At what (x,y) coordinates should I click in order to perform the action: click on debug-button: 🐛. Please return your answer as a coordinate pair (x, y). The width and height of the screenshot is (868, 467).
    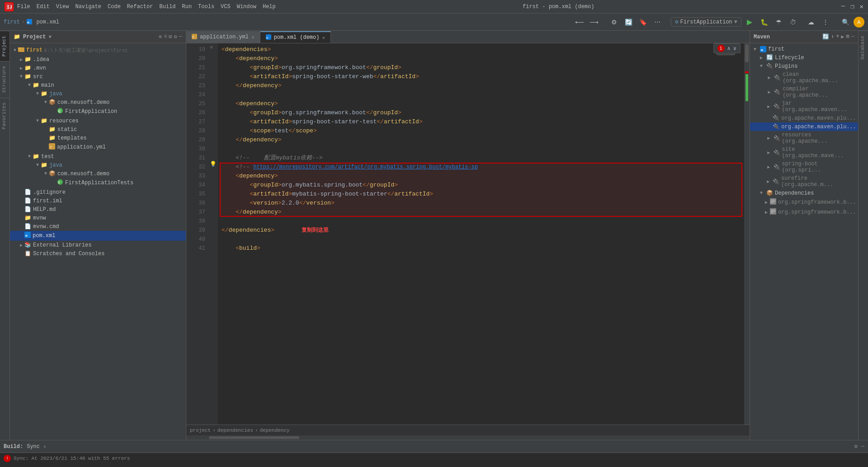
    Looking at the image, I should click on (764, 22).